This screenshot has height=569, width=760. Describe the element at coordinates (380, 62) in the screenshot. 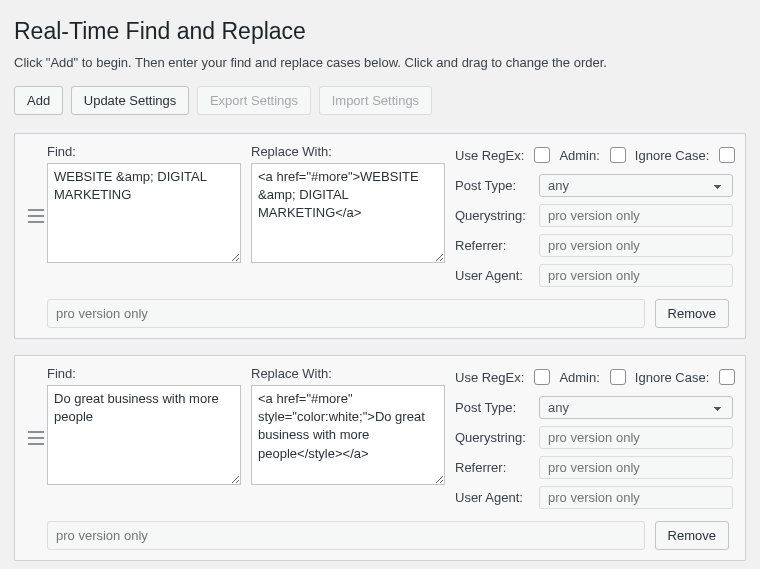

I see `intro-text: Click "Add" to begin. Then enter your fi…` at that location.